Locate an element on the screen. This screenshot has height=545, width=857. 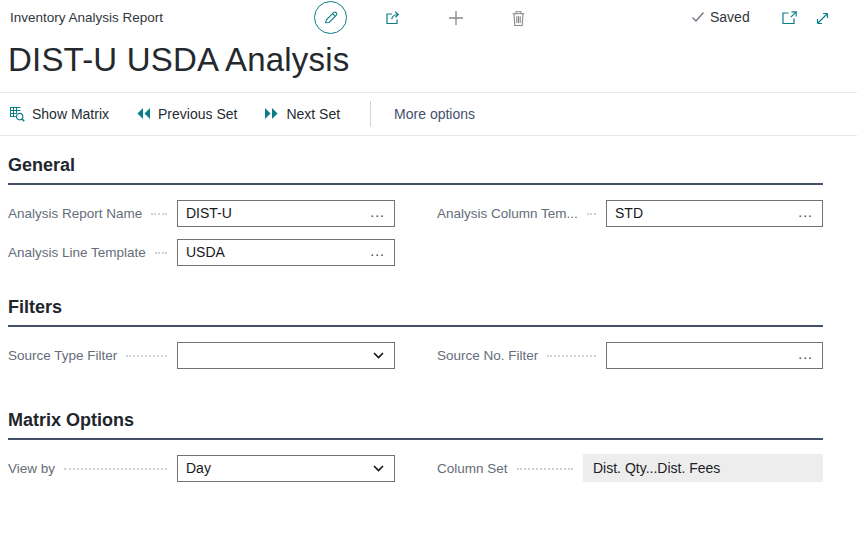
view-by-select: Day is located at coordinates (286, 468).